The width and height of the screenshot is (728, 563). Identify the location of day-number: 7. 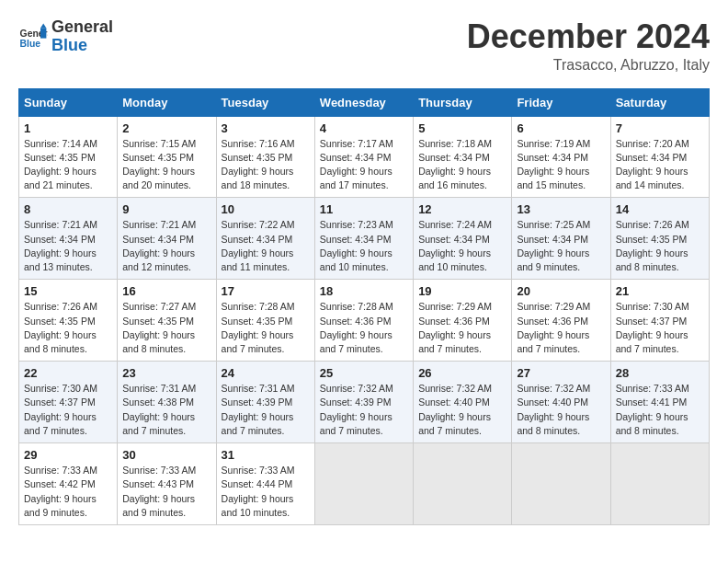
(660, 129).